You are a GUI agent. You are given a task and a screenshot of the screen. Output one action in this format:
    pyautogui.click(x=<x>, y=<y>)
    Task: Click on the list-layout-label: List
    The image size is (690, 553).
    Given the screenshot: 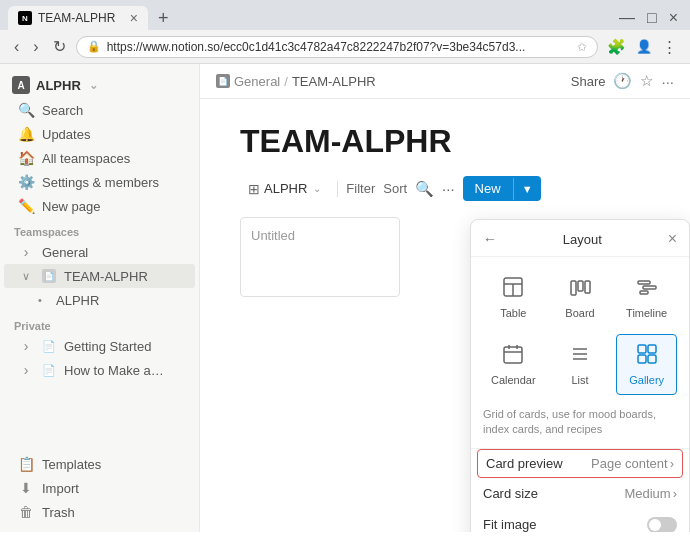 What is the action you would take?
    pyautogui.click(x=580, y=380)
    